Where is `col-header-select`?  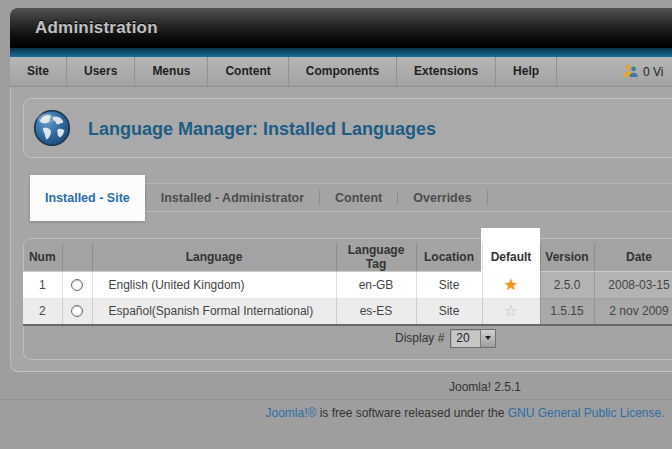
col-header-select is located at coordinates (77, 258).